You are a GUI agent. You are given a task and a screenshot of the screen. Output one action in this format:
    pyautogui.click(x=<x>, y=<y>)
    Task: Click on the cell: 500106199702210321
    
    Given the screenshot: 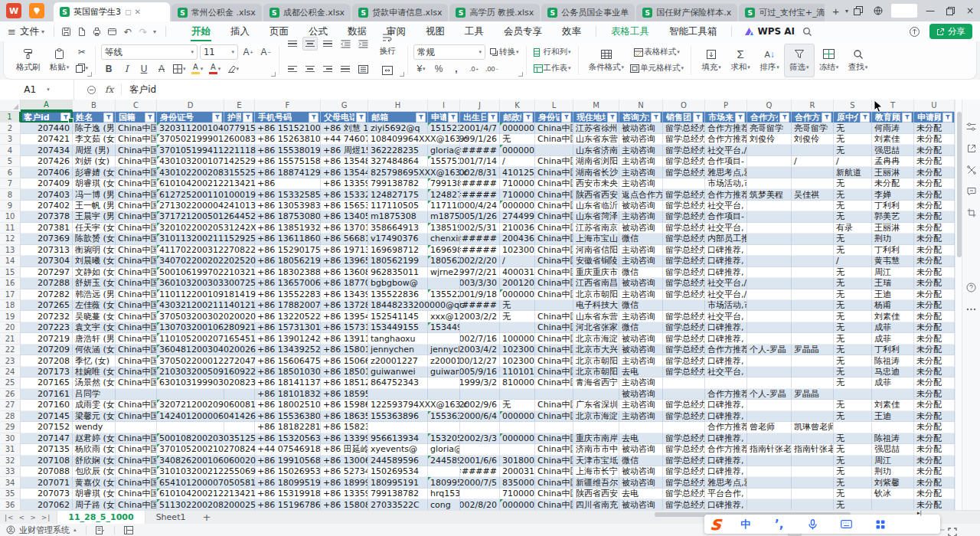 What is the action you would take?
    pyautogui.click(x=191, y=273)
    